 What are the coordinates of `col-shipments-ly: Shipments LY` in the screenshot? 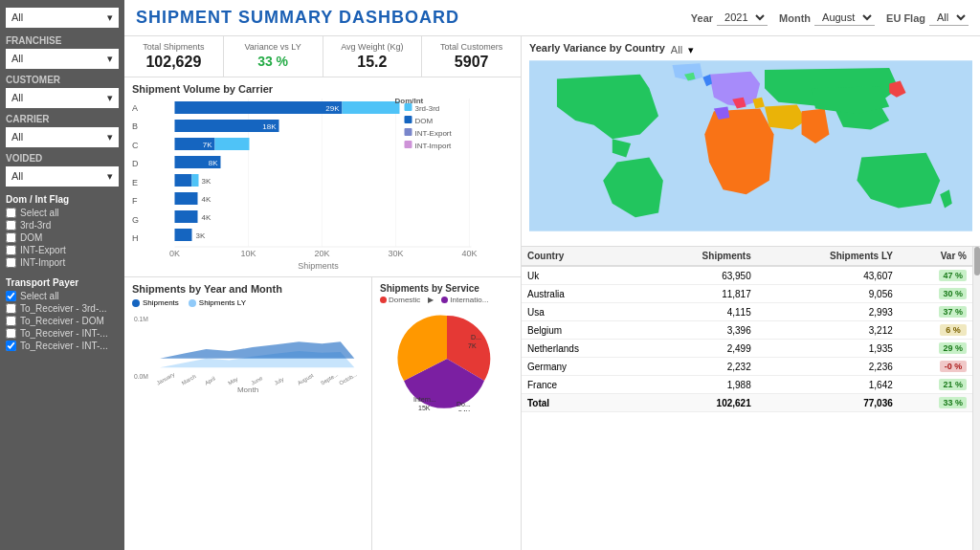 It's located at (828, 256).